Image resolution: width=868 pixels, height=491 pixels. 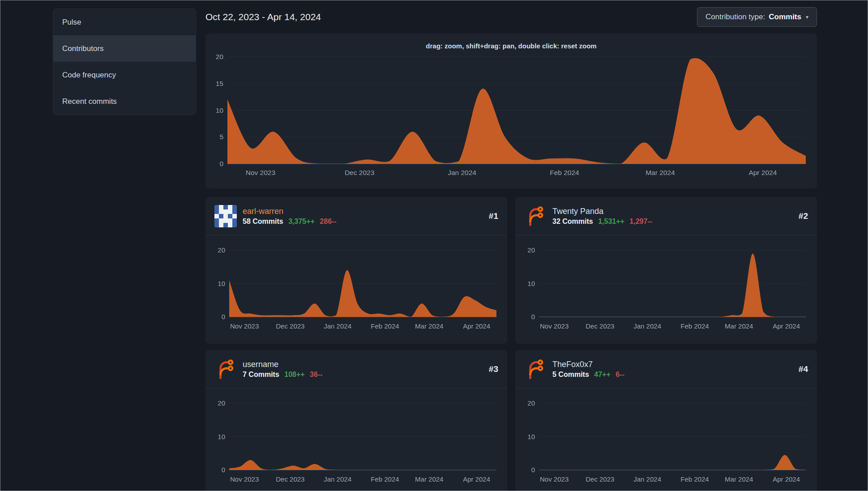 I want to click on deletions-count: 1,297--, so click(x=641, y=221).